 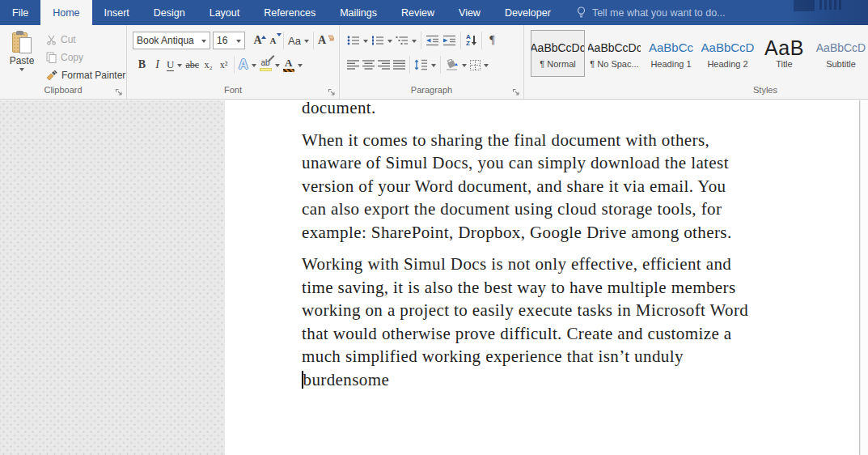 What do you see at coordinates (432, 40) in the screenshot?
I see `decrease-indent-icon` at bounding box center [432, 40].